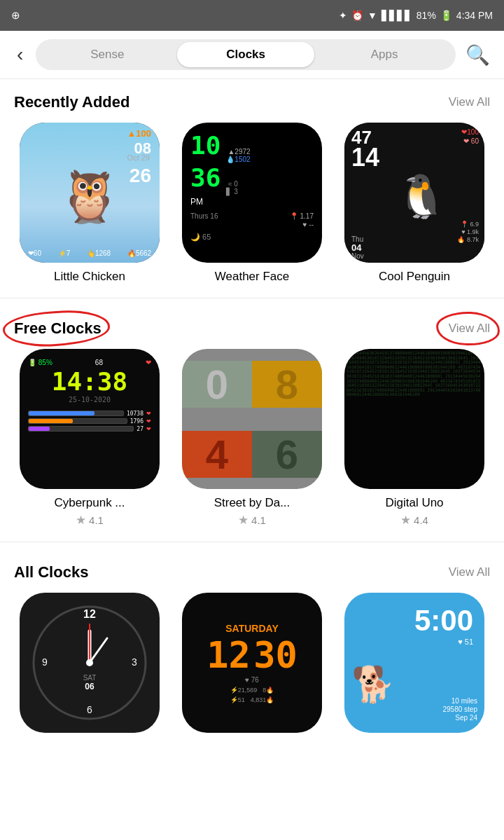 Image resolution: width=504 pixels, height=840 pixels. Describe the element at coordinates (414, 203) in the screenshot. I see `app-item-cool-penguin: 47 14 ❤100 ❤ 60 🐧 Thu 04 📍 6.9 ♥ 1.9k 🔥 …` at that location.